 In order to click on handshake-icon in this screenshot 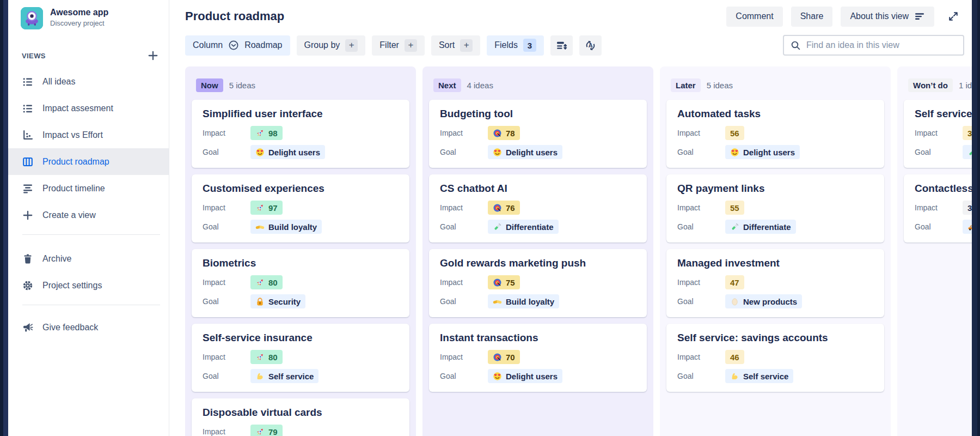, I will do `click(498, 302)`.